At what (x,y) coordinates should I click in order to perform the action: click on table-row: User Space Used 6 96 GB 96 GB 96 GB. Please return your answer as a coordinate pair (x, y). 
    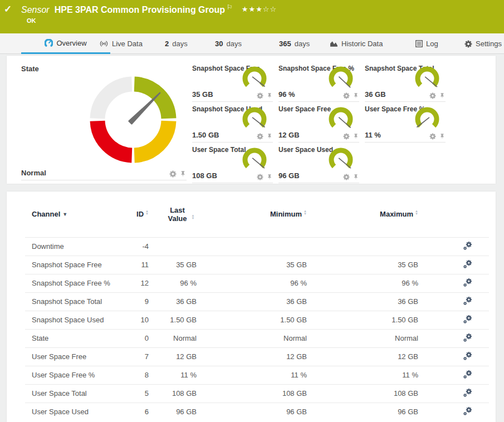
    Looking at the image, I should click on (257, 412).